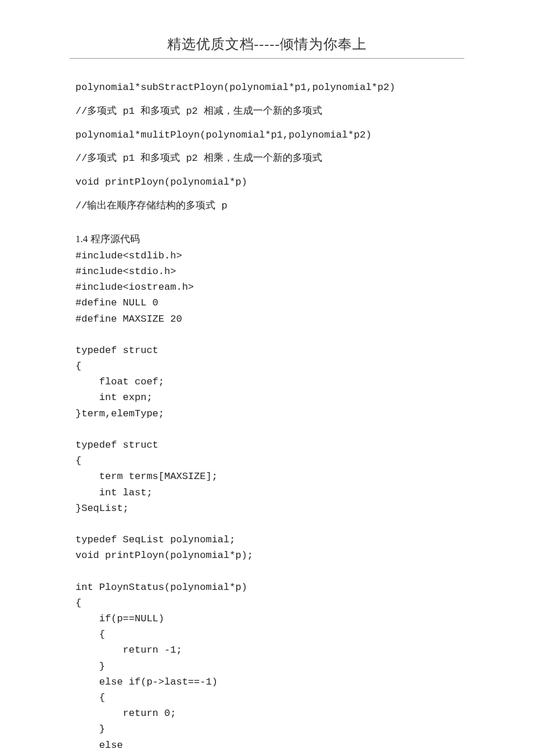  Describe the element at coordinates (267, 239) in the screenshot. I see `section-title: 1.4 程序源代码` at that location.